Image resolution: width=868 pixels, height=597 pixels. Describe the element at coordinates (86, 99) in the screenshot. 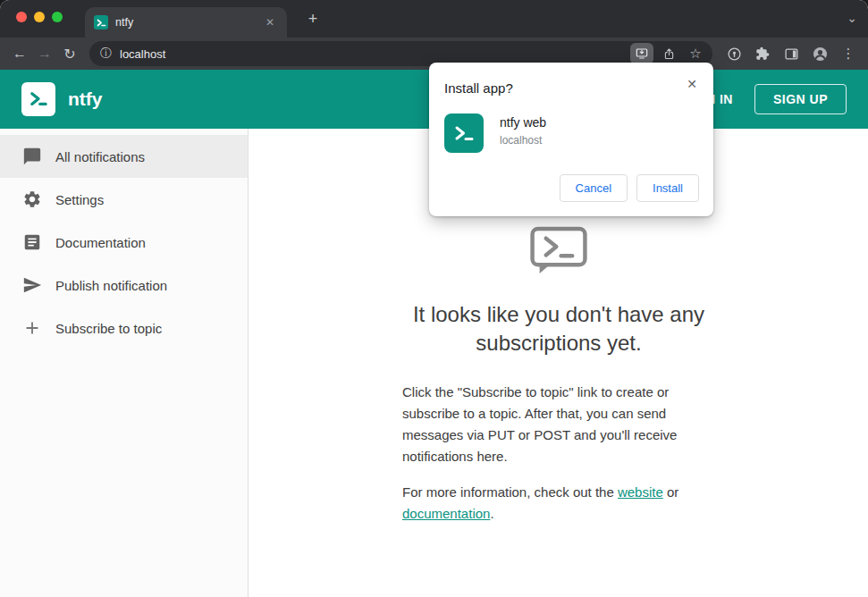

I see `app-title: ntfy` at that location.